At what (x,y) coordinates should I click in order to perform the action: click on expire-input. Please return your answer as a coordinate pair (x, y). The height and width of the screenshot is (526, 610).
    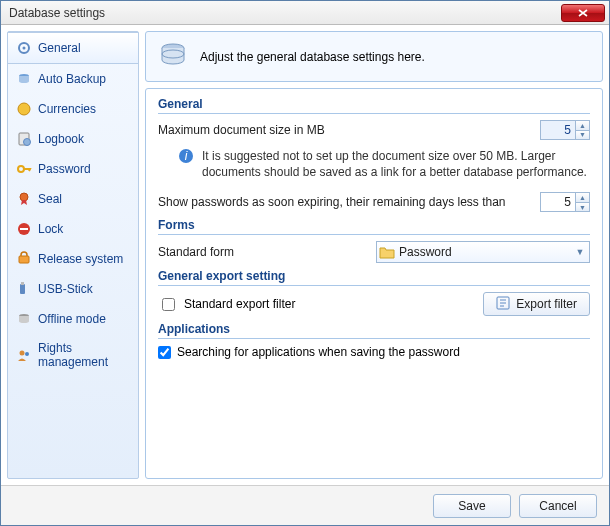
    Looking at the image, I should click on (558, 202).